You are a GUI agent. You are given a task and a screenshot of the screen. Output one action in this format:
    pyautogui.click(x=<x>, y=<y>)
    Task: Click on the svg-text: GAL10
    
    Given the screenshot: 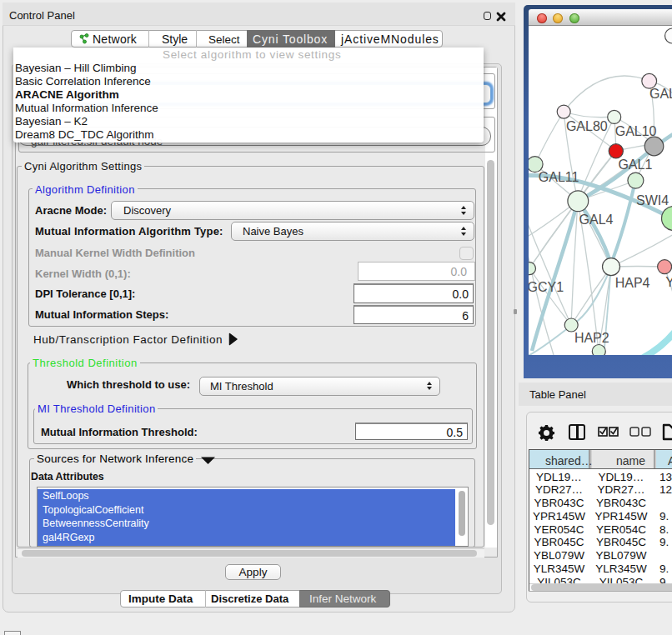 What is the action you would take?
    pyautogui.click(x=636, y=132)
    